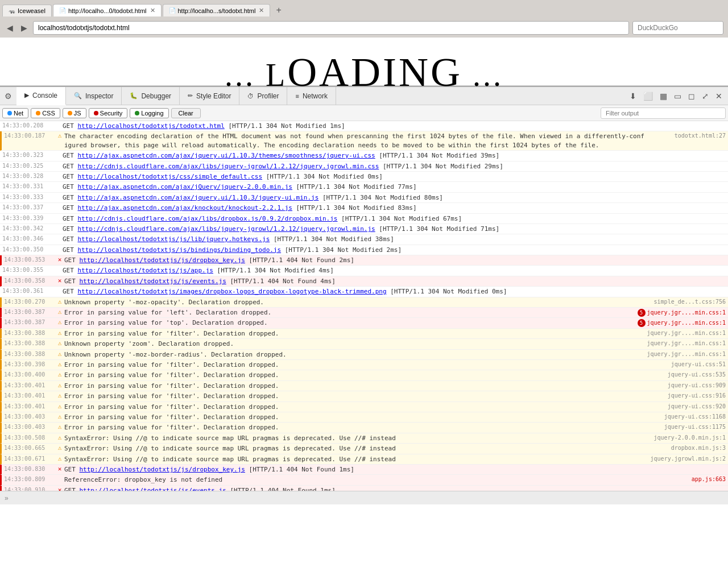 This screenshot has height=567, width=728. What do you see at coordinates (364, 271) in the screenshot?
I see `console-row: 14:33:00.355GET http://localhost/todotxt…` at bounding box center [364, 271].